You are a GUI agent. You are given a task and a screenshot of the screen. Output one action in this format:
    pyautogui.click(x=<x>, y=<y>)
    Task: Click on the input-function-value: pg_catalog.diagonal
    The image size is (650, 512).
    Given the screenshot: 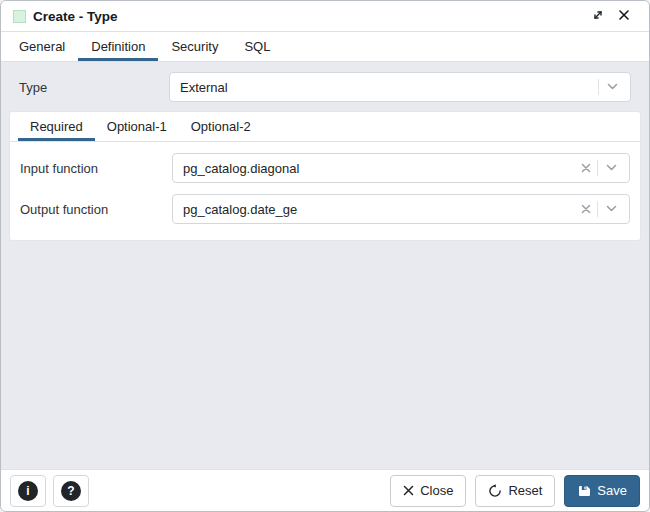 What is the action you would take?
    pyautogui.click(x=379, y=168)
    